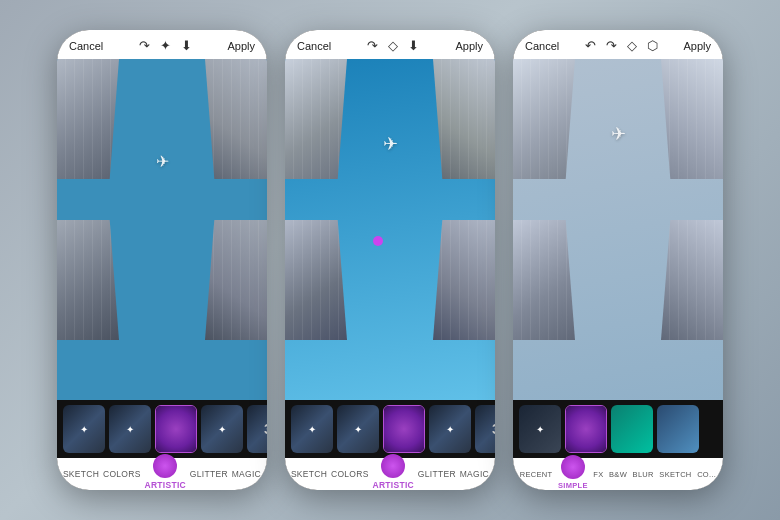  Describe the element at coordinates (612, 46) in the screenshot. I see `redo-icon-3: ↷` at that location.